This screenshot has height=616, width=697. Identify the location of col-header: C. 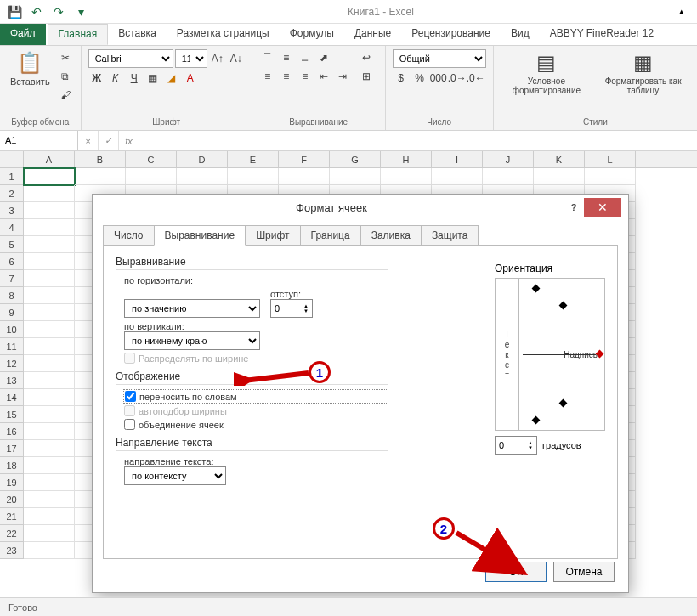
(151, 160).